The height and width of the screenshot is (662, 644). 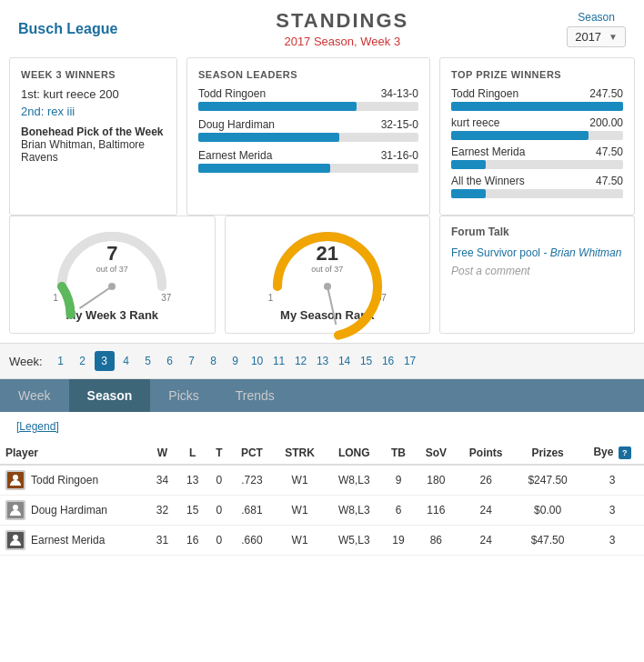 I want to click on col-player: Player, so click(x=74, y=453).